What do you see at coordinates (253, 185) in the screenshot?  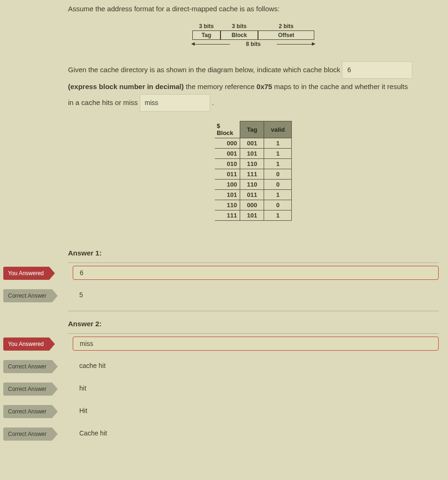 I see `table-row: 1001100` at bounding box center [253, 185].